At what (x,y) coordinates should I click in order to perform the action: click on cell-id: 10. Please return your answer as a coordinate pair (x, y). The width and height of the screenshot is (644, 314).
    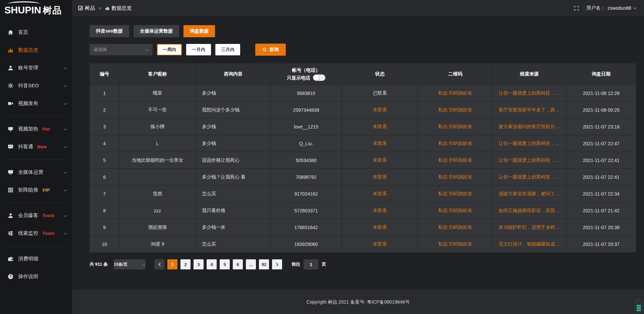
    Looking at the image, I should click on (105, 244).